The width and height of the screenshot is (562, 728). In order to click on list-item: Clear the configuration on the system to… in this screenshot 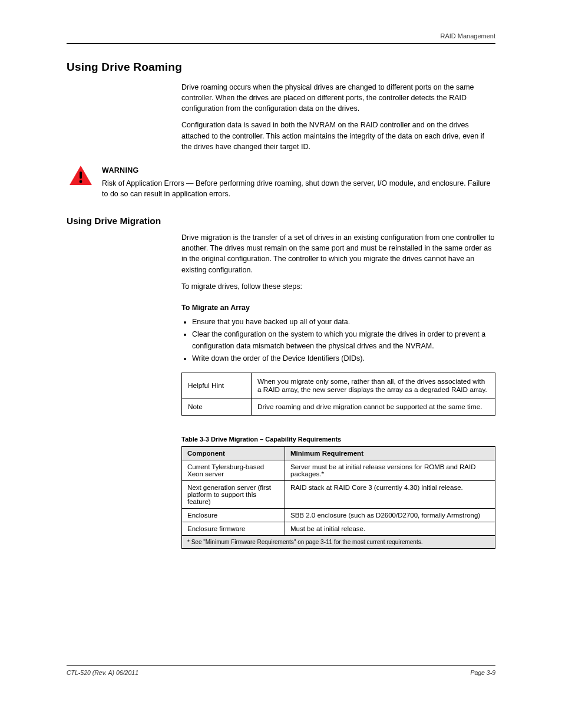, I will do `click(344, 341)`.